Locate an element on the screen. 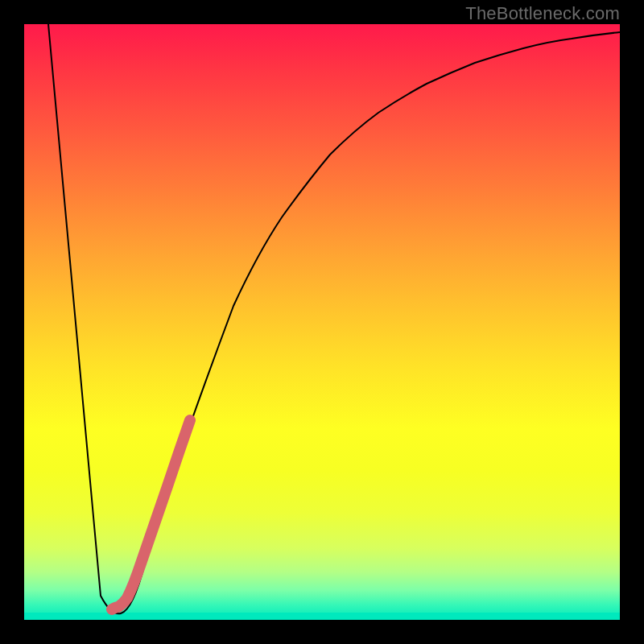 This screenshot has width=644, height=644. highlight-segment is located at coordinates (151, 515).